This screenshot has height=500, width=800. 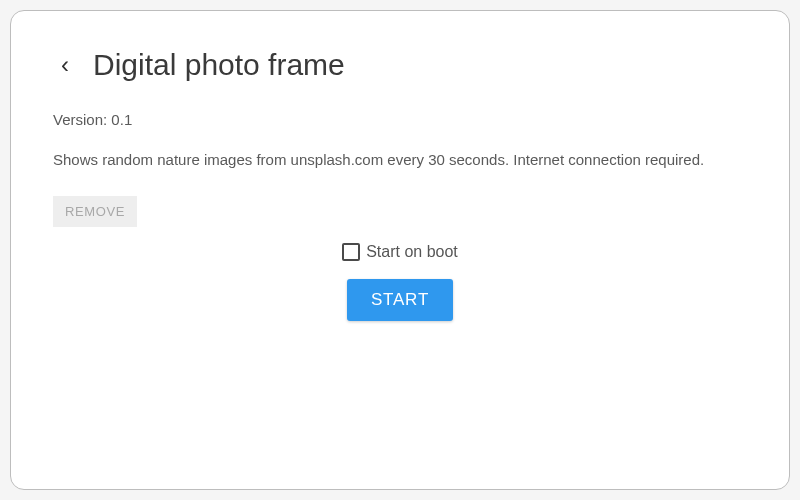 I want to click on header: ‹ Digital photo frame, so click(x=400, y=65).